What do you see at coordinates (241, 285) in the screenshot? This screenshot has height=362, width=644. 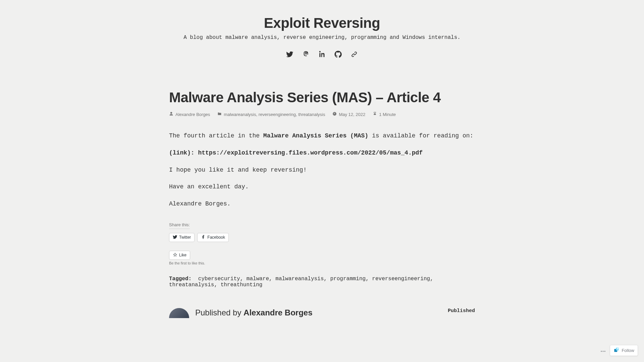 I see `tag-link: threathunting` at bounding box center [241, 285].